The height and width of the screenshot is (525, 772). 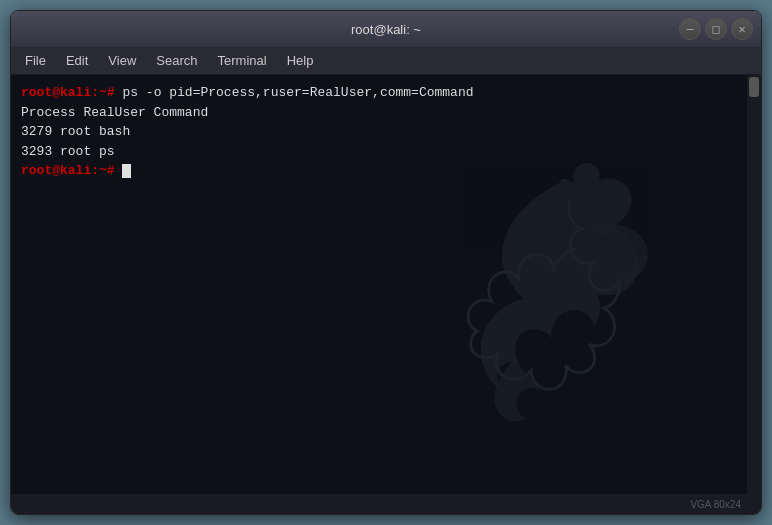 I want to click on window-title: root@kali: ~, so click(x=386, y=30).